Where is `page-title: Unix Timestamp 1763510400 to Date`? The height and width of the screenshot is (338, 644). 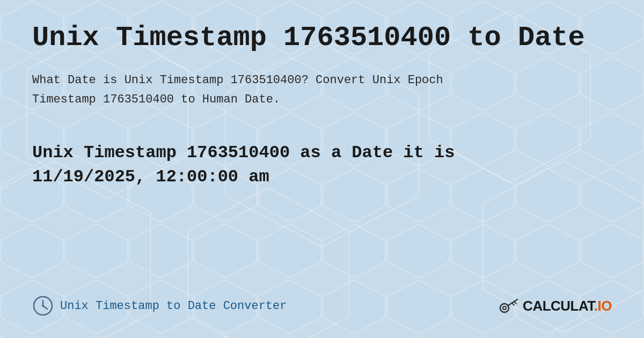
page-title: Unix Timestamp 1763510400 to Date is located at coordinates (322, 38).